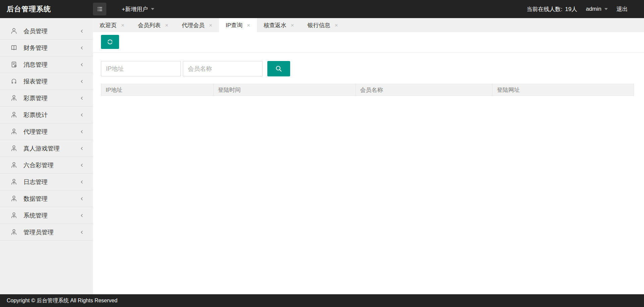  What do you see at coordinates (46, 232) in the screenshot?
I see `sidebar-item-admins: 管理员管理` at bounding box center [46, 232].